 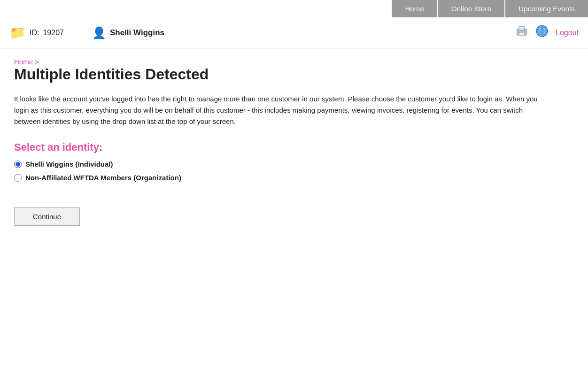 What do you see at coordinates (282, 164) in the screenshot?
I see `identity-option-individual: Shelli Wiggins (Individual)` at bounding box center [282, 164].